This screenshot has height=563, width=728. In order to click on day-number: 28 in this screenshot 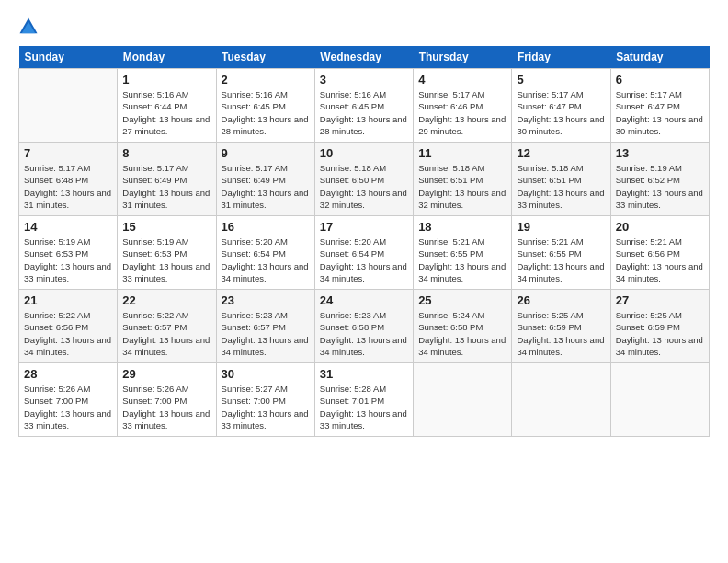, I will do `click(68, 373)`.